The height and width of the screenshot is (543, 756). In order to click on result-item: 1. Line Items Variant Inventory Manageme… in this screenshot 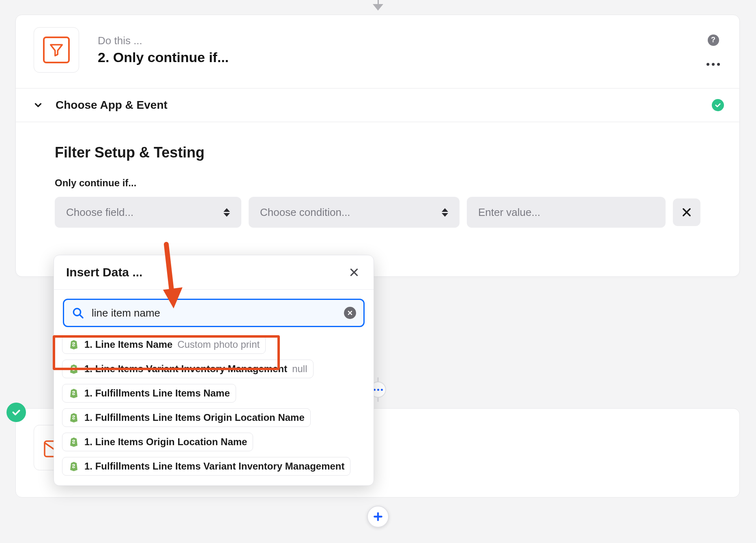, I will do `click(188, 369)`.